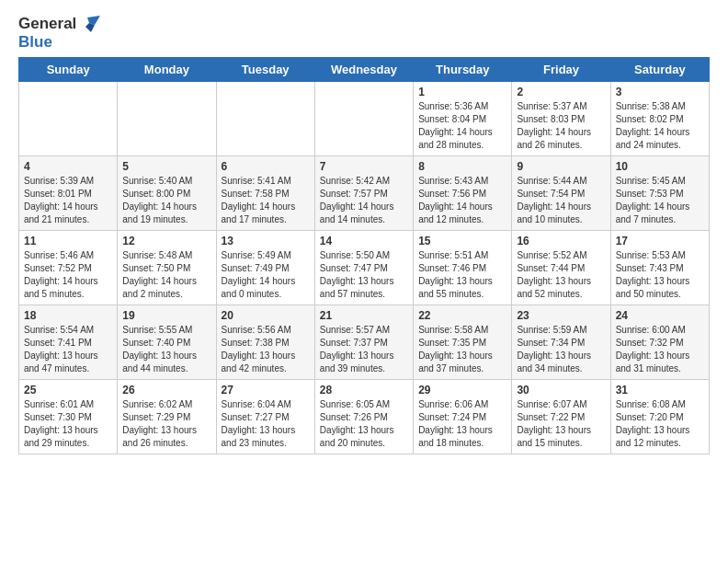  What do you see at coordinates (167, 269) in the screenshot?
I see `calendar-cell: 12Sunrise: 5:48 AM Sunset: 7:50 PM Dayli…` at bounding box center [167, 269].